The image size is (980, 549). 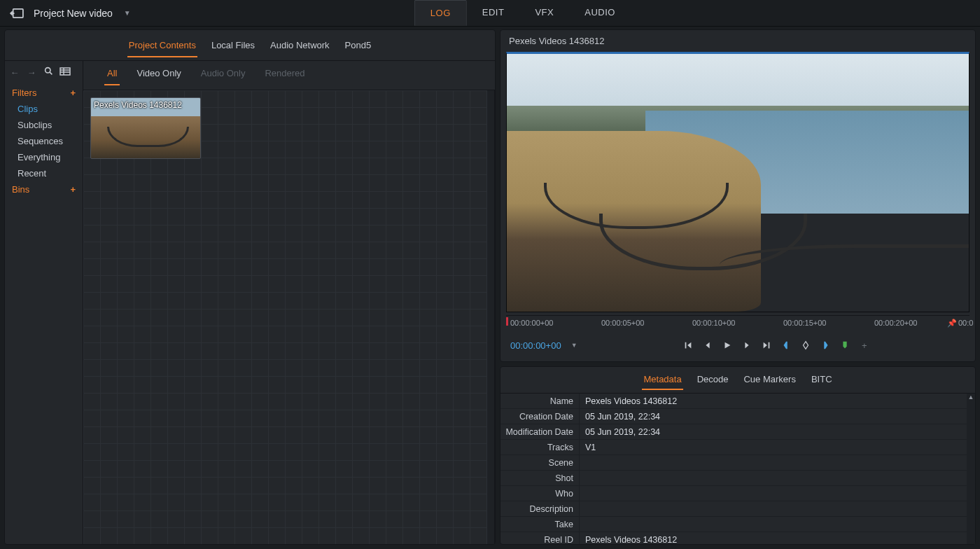 I want to click on add-filter-icon: +, so click(x=73, y=92).